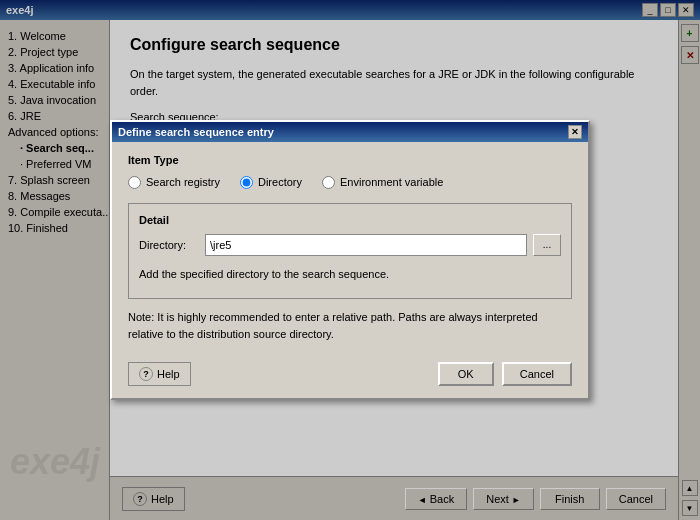 This screenshot has width=700, height=520. Describe the element at coordinates (350, 245) in the screenshot. I see `directory-row: Directory: ...` at that location.